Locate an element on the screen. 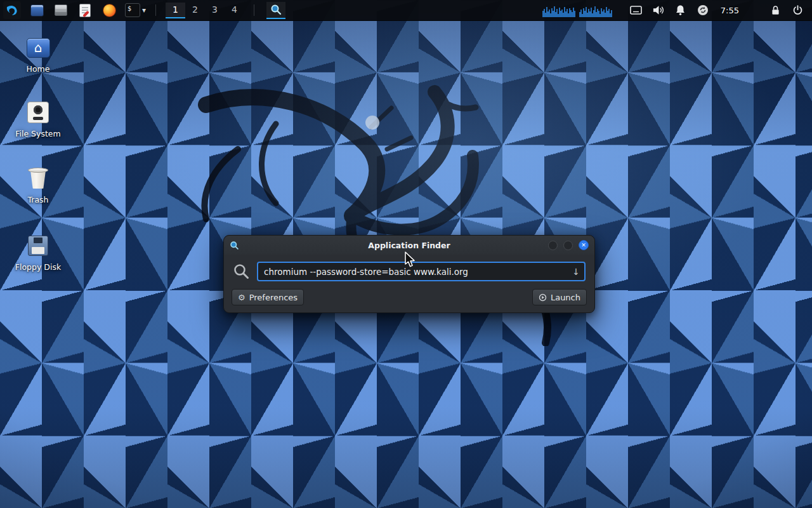 This screenshot has width=812, height=508. desktop-icon-trash: Trash is located at coordinates (38, 185).